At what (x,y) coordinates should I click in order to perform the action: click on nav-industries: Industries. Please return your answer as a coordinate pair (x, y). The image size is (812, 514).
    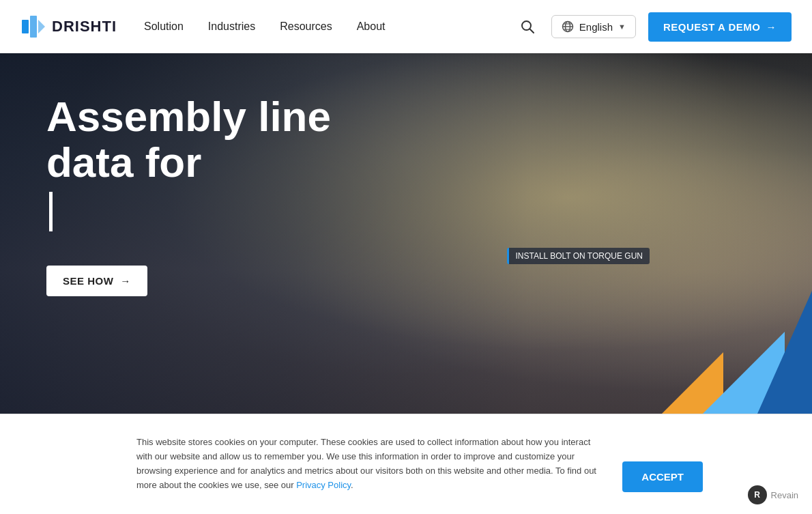
    Looking at the image, I should click on (232, 27).